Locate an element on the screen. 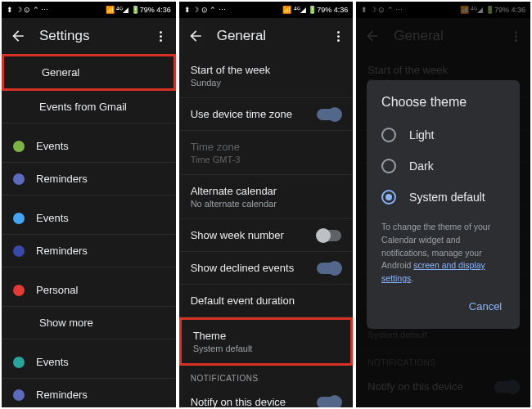 This screenshot has height=409, width=532. cancel-button: Cancel is located at coordinates (485, 306).